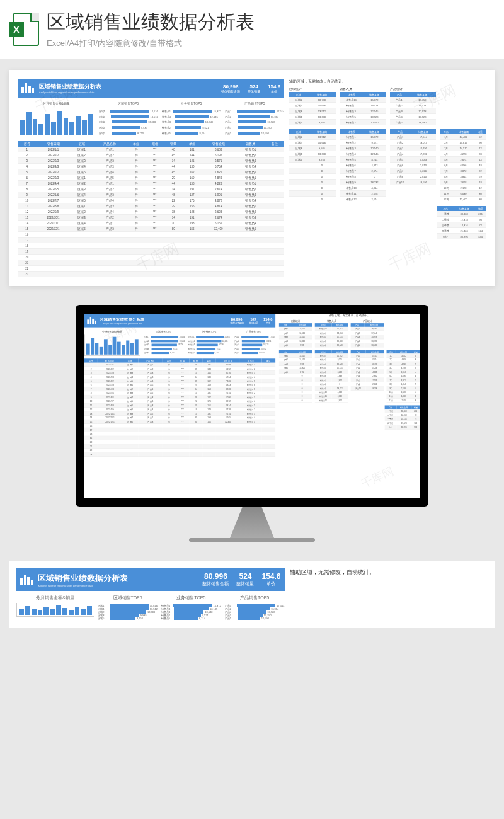  Describe the element at coordinates (151, 252) in the screenshot. I see `table-row: 19` at that location.